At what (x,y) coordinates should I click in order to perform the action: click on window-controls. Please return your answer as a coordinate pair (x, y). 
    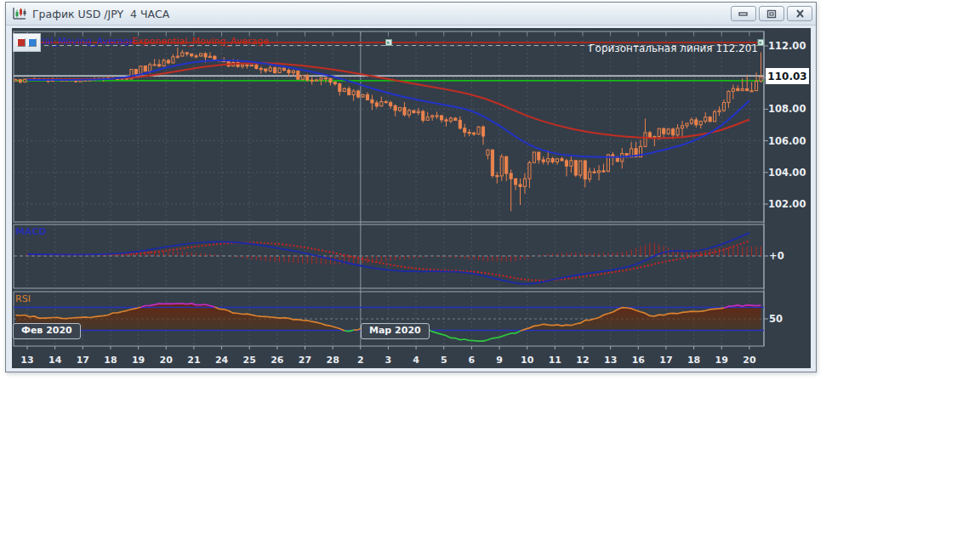
    Looking at the image, I should click on (771, 14).